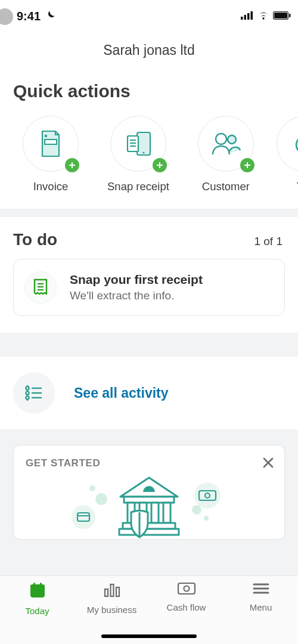  I want to click on home-indicator, so click(149, 636).